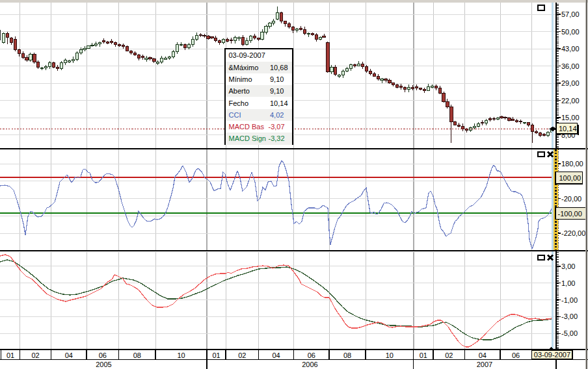  Describe the element at coordinates (485, 364) in the screenshot. I see `svg-text: 2007` at that location.